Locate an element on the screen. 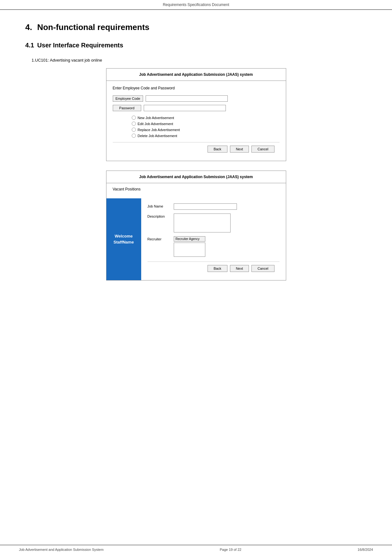  mockup1-cancel-button: Cancel is located at coordinates (263, 149).